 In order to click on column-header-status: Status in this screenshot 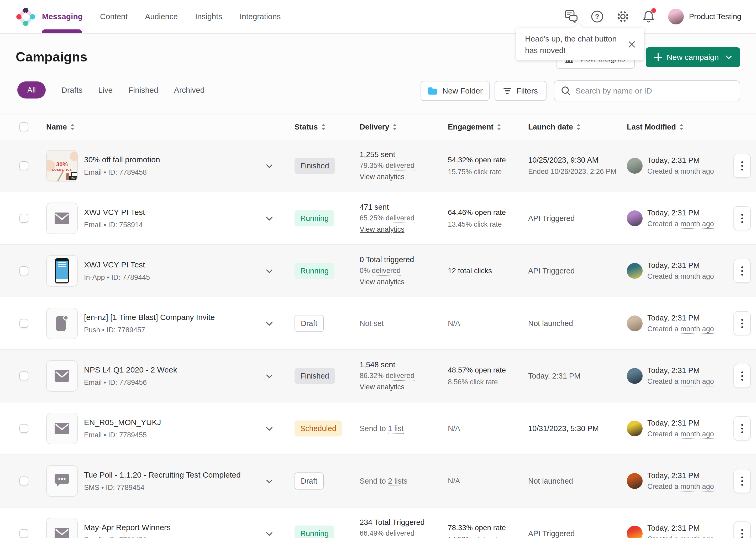, I will do `click(310, 127)`.